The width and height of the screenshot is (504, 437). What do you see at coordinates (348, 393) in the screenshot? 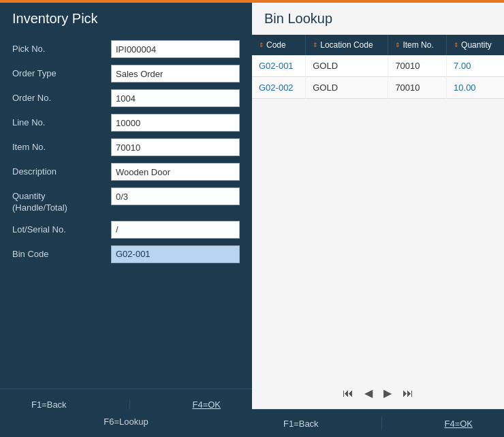
I see `pagination-first: ⏮` at bounding box center [348, 393].